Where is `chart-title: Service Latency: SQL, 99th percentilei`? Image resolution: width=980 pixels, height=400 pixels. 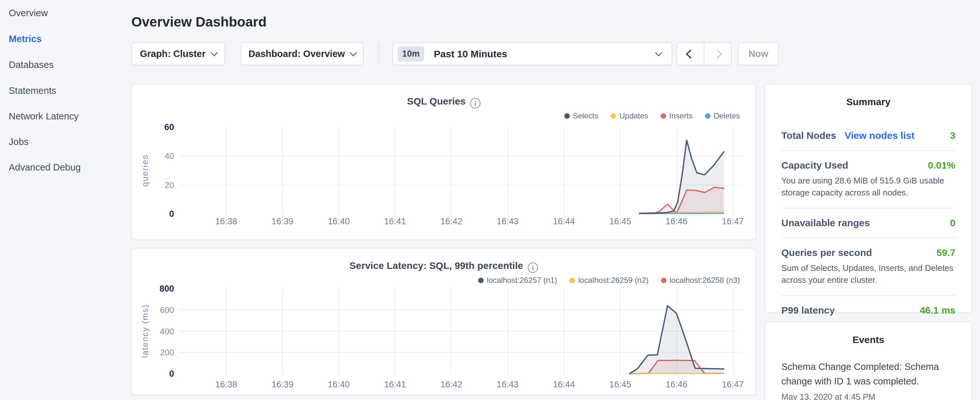
chart-title: Service Latency: SQL, 99th percentilei is located at coordinates (444, 266).